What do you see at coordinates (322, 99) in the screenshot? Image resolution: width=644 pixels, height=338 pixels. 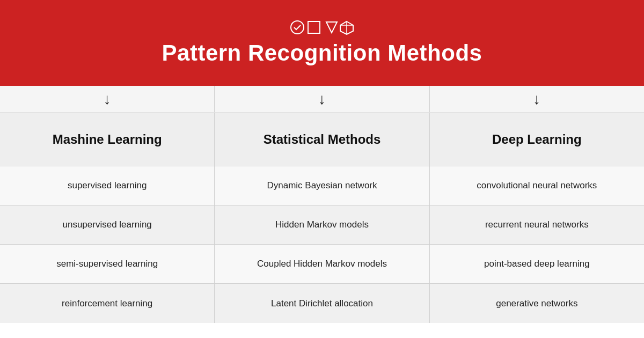 I see `arrows-row: ↓ ↓ ↓` at bounding box center [322, 99].